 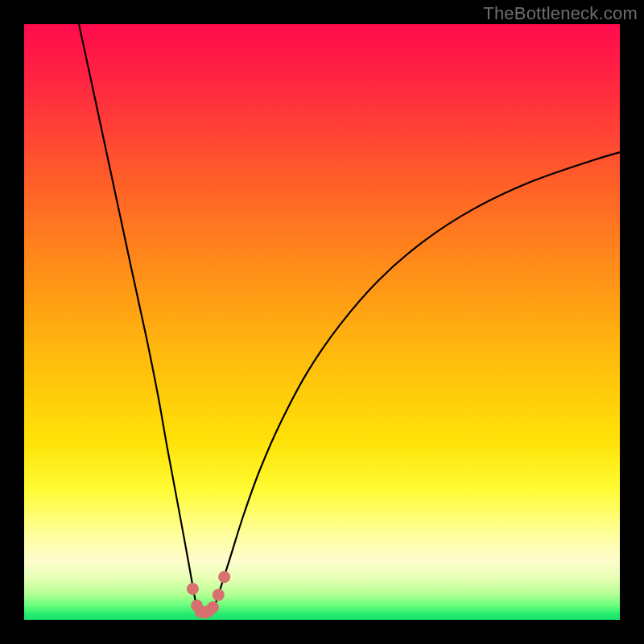 I want to click on curve-markers, so click(x=208, y=594).